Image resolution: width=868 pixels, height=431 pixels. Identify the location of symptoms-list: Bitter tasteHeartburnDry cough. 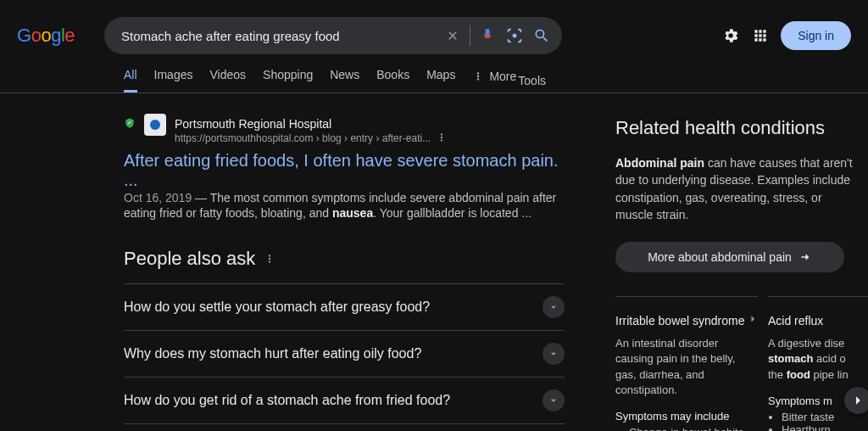
(818, 421).